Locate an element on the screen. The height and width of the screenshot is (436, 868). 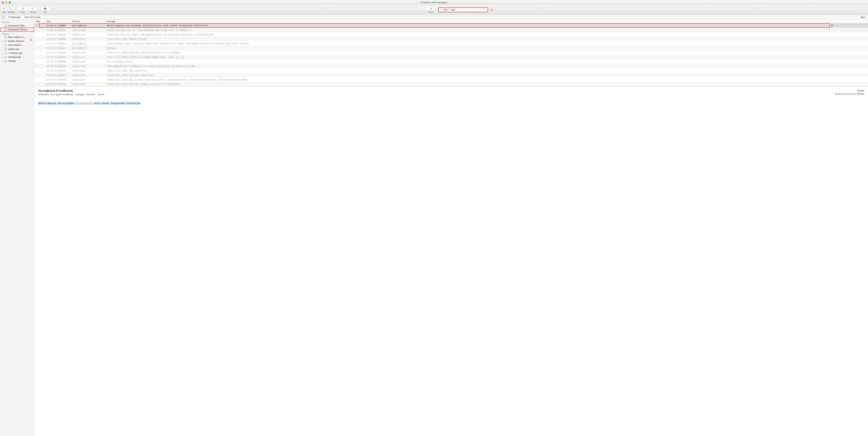
sidebar-reports-header: Reports is located at coordinates (17, 33).